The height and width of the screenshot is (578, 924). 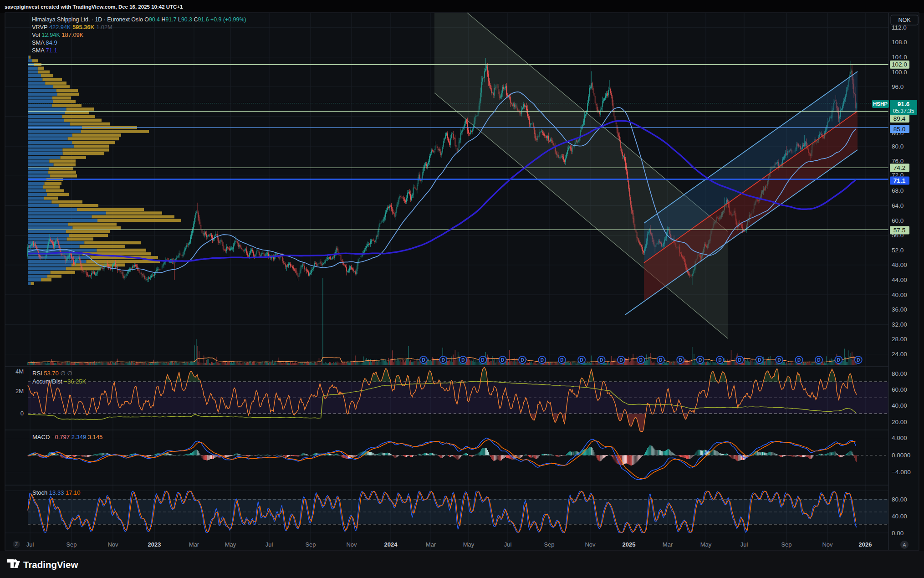 What do you see at coordinates (899, 265) in the screenshot?
I see `svg-text: 48.00` at bounding box center [899, 265].